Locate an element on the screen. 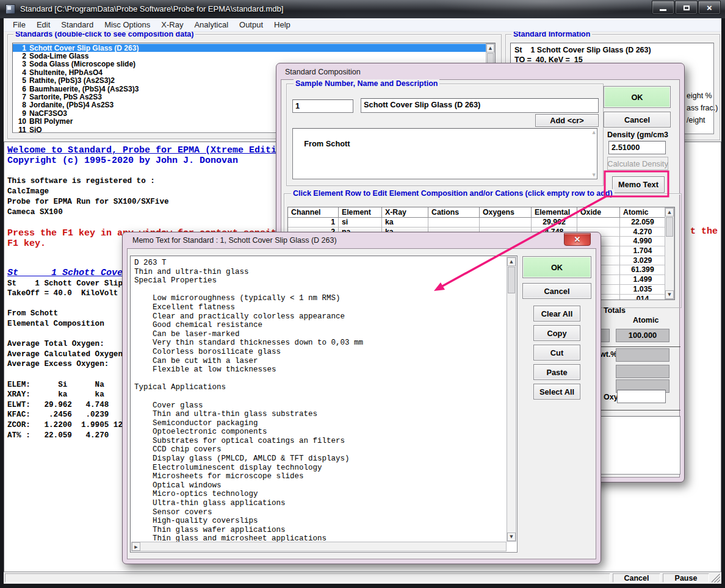  weight-percent-fragment: eight % is located at coordinates (699, 96).